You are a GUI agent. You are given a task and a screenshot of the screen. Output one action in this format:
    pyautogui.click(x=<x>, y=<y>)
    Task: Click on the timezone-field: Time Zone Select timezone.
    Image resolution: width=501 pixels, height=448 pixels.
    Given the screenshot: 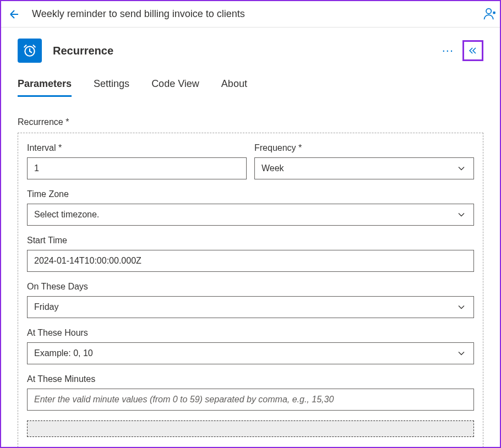 What is the action you would take?
    pyautogui.click(x=251, y=207)
    